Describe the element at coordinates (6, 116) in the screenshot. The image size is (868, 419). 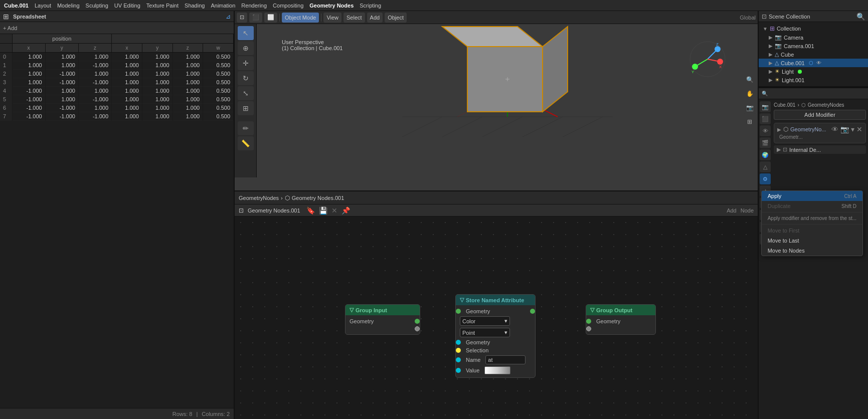
I see `cell-idx: 7` at that location.